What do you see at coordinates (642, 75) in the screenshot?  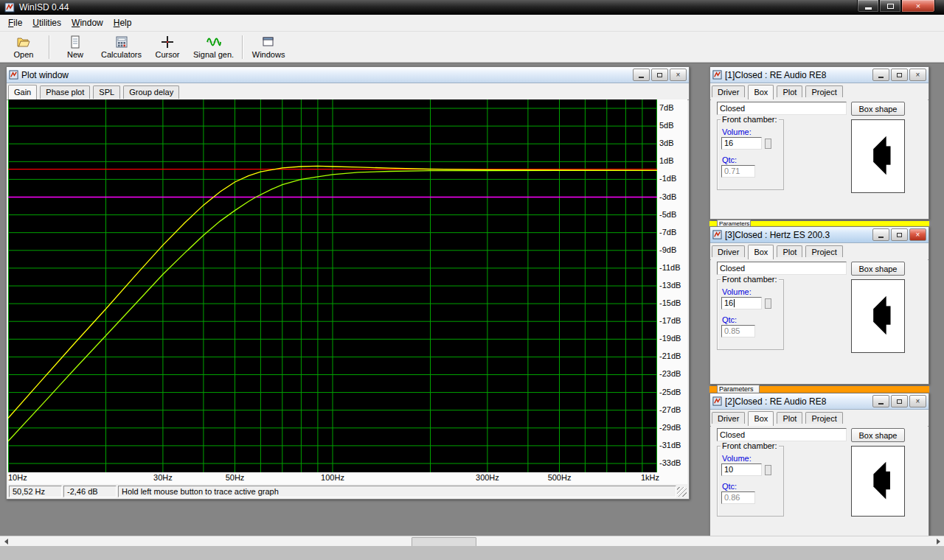 I see `plot-minimize-button` at bounding box center [642, 75].